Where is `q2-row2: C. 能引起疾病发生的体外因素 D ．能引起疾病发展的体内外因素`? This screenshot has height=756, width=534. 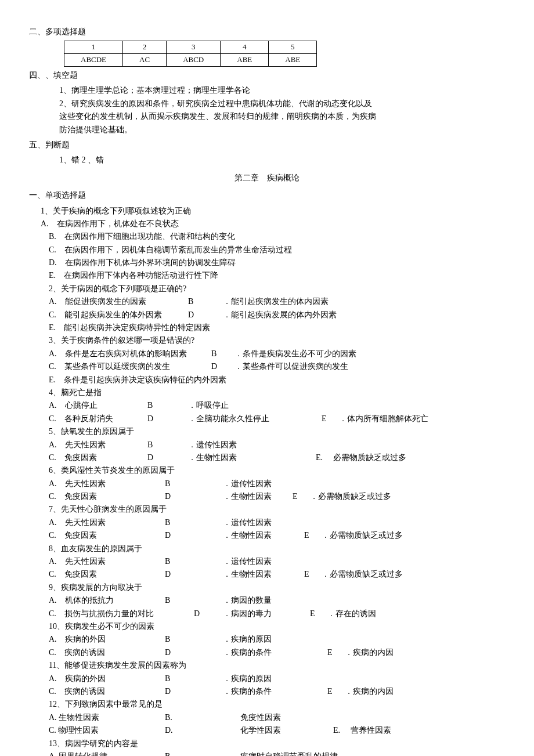
q2-row2: C. 能引起疾病发生的体外因素 D ．能引起疾病发展的体内外因素 is located at coordinates (277, 315).